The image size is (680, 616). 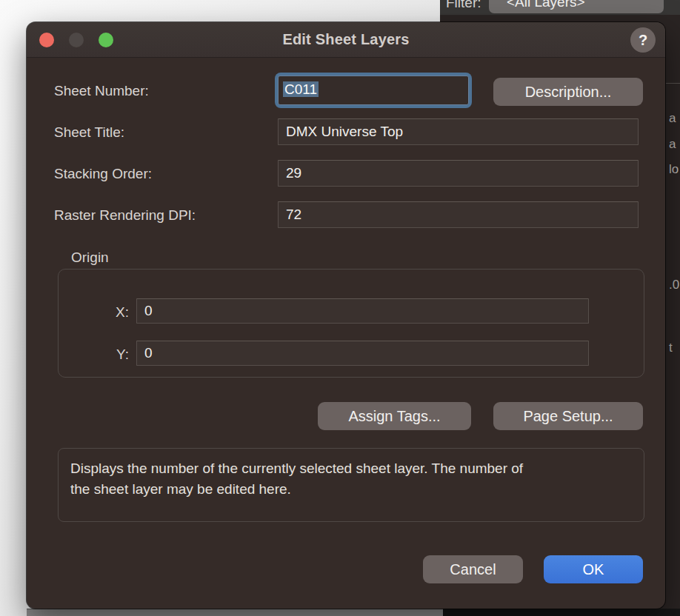 I want to click on filter-dropdown: <All Layers>, so click(x=576, y=7).